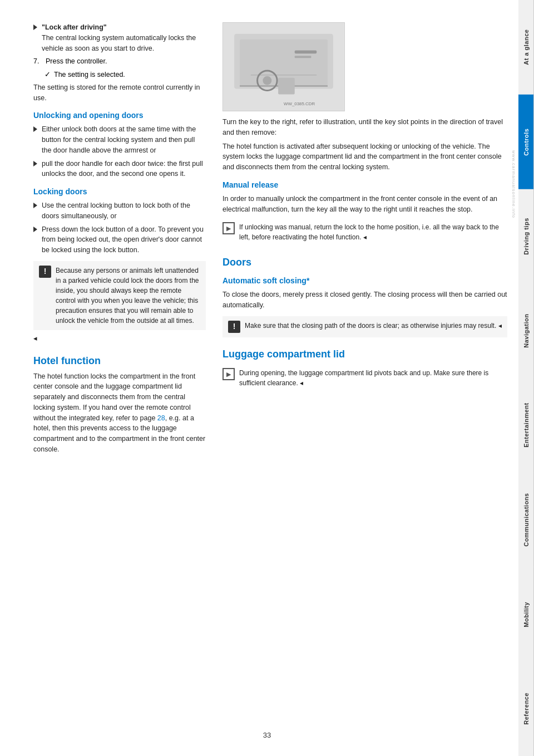 This screenshot has width=534, height=756. Describe the element at coordinates (120, 413) in the screenshot. I see `hotel-function-desc: The hotel function locks the compartment…` at that location.